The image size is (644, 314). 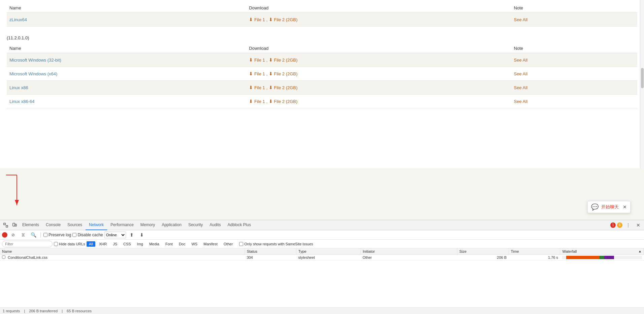 I want to click on row-download-zlinux: ⬇ File 1 , ⬇ File 2 (2GB), so click(x=379, y=20).